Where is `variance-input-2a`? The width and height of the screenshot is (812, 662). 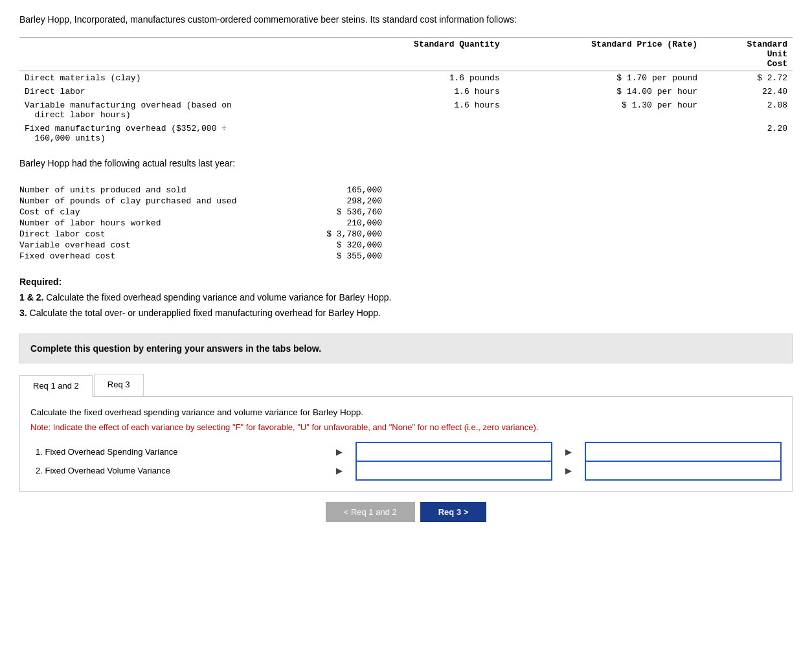
variance-input-2a is located at coordinates (454, 470).